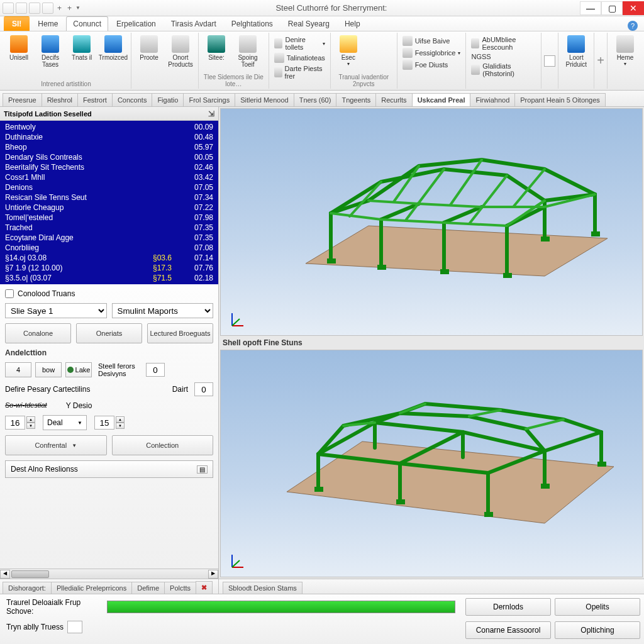  Describe the element at coordinates (48, 370) in the screenshot. I see `mini-bow: bow` at that location.